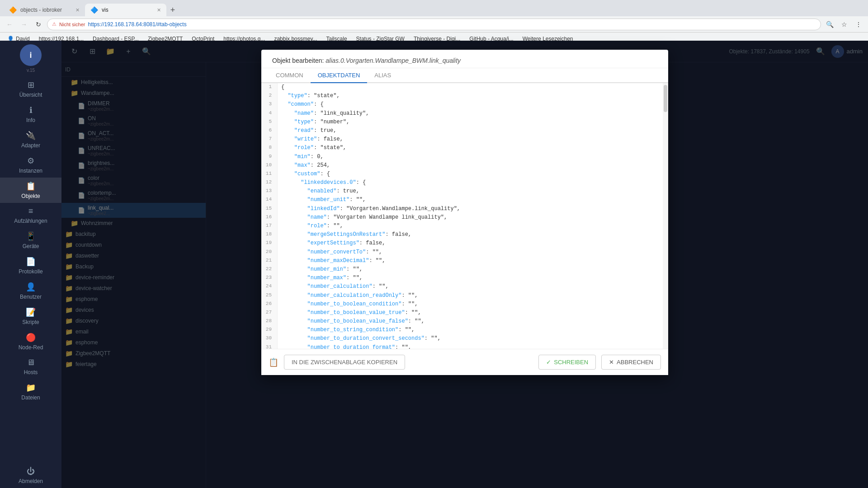 This screenshot has height=488, width=868. I want to click on sidebar-item-label-enumerations: Aufzählungen, so click(31, 221).